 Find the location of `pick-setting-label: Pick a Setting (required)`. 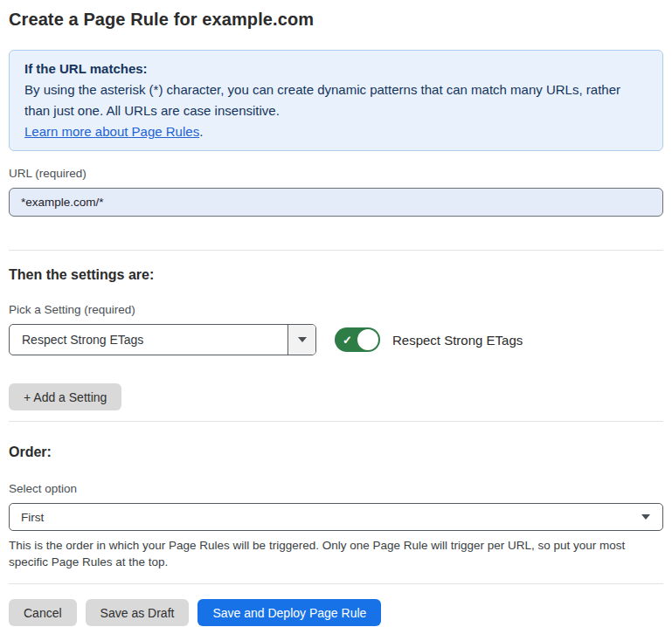

pick-setting-label: Pick a Setting (required) is located at coordinates (336, 309).